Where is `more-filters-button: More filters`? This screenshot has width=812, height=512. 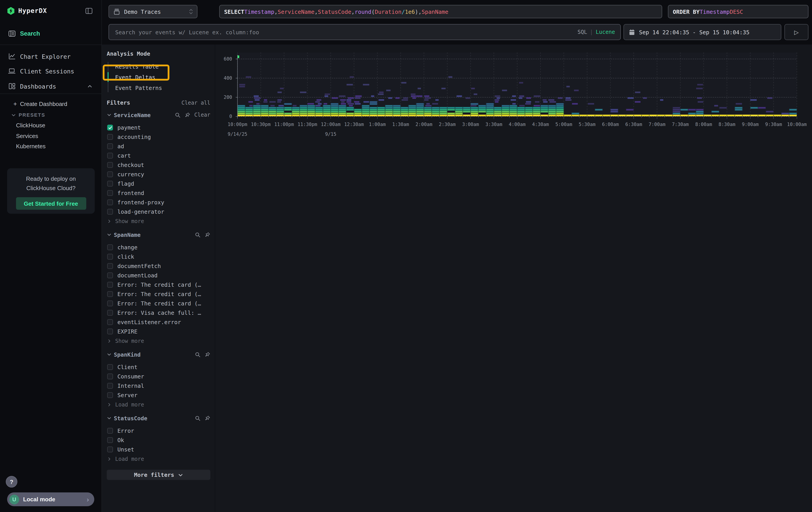 more-filters-button: More filters is located at coordinates (158, 475).